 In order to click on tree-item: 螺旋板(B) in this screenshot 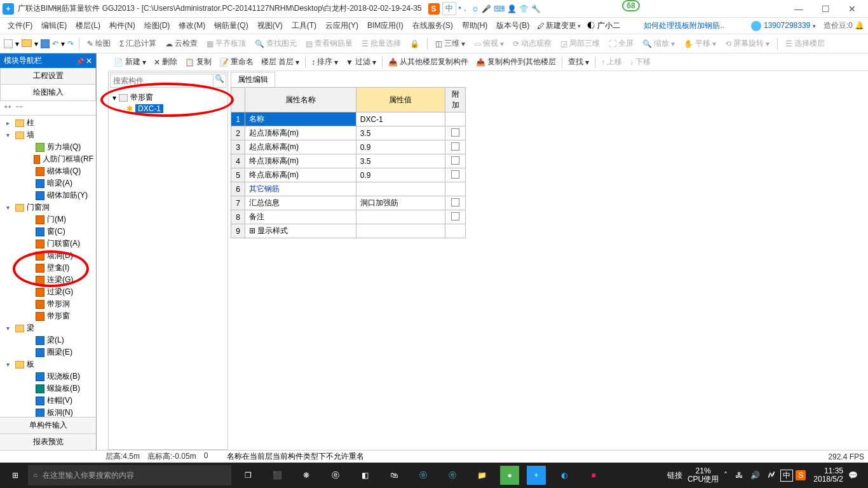, I will do `click(48, 389)`.